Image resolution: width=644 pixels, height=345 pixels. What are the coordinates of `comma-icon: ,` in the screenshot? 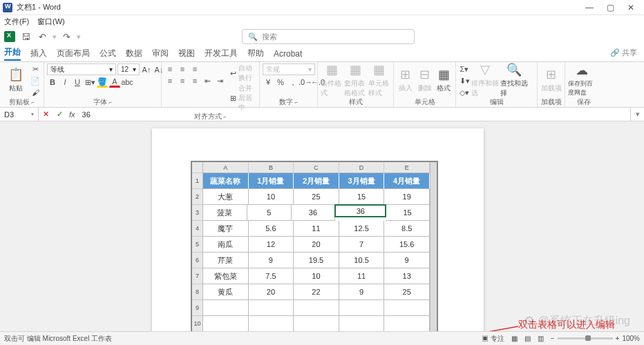 It's located at (293, 82).